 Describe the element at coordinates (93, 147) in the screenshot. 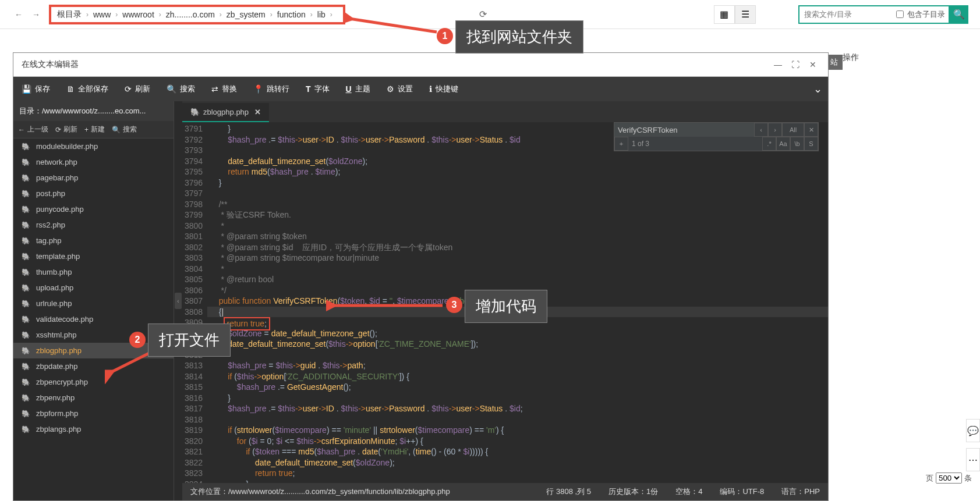

I see `tree-file-item: 🐘modulebuilder.php` at that location.